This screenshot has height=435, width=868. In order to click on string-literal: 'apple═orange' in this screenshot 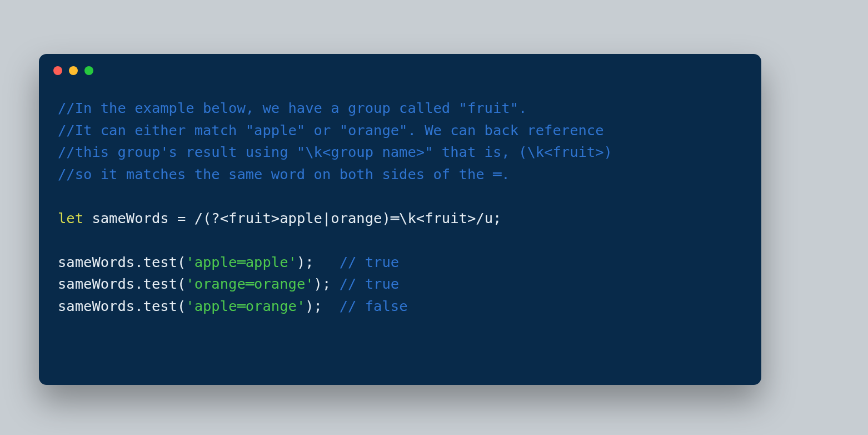, I will do `click(246, 306)`.